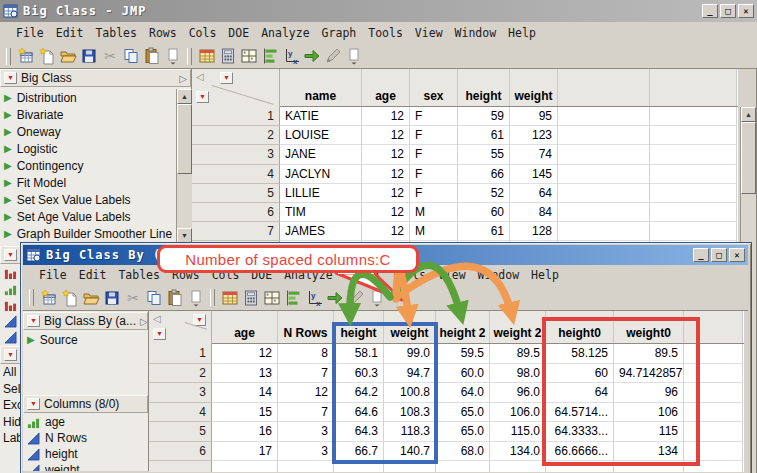 Image resolution: width=757 pixels, height=473 pixels. Describe the element at coordinates (88, 234) in the screenshot. I see `script-item-graph-builder-smoother-line: ▶Graph Builder Smoother Line` at that location.